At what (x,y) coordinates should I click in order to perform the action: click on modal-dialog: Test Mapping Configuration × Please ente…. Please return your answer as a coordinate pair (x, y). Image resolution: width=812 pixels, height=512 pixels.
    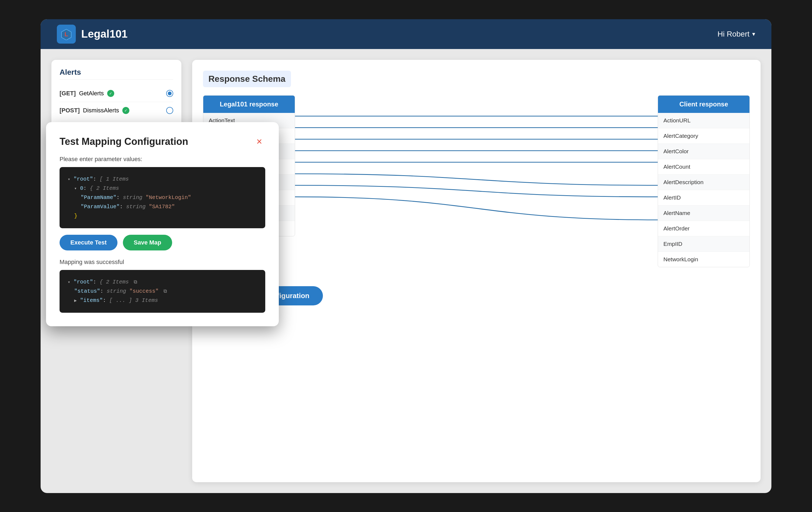
    Looking at the image, I should click on (163, 224).